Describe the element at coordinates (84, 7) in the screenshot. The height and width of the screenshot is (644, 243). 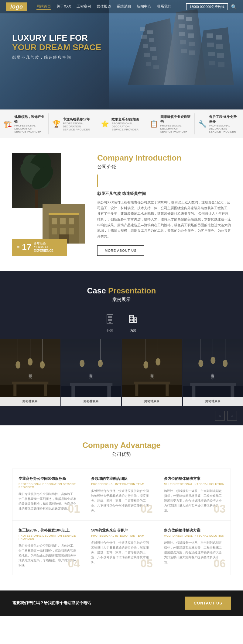
I see `nav-link-projects: 工程案例` at that location.